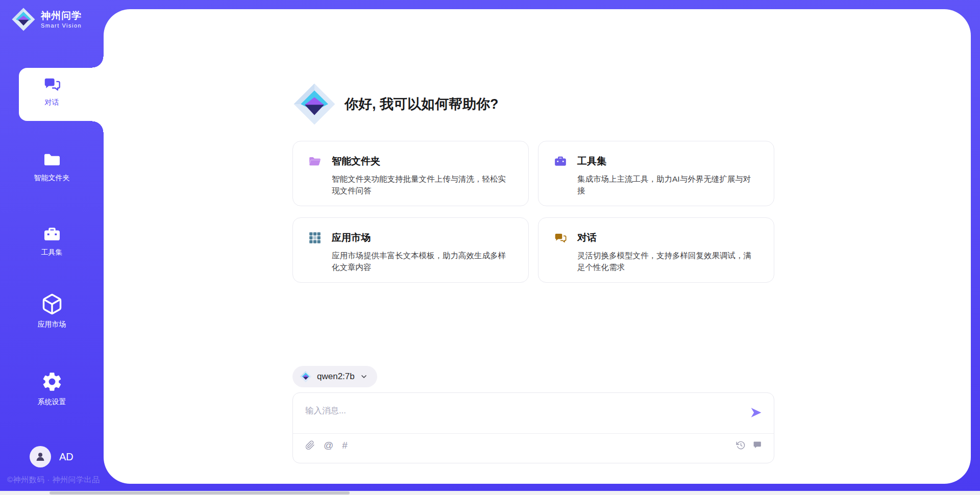  What do you see at coordinates (656, 174) in the screenshot?
I see `card-toolset: 工具集 集成市场上主流工具，助力AI与外界无缝扩展与对接` at bounding box center [656, 174].